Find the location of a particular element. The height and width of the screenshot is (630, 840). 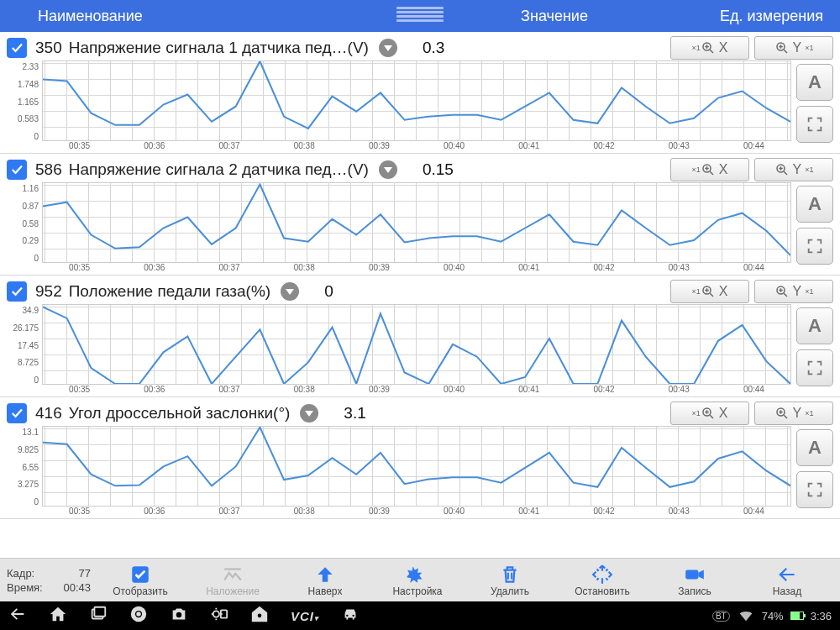

toolbar-settings: Настройка is located at coordinates (417, 580).